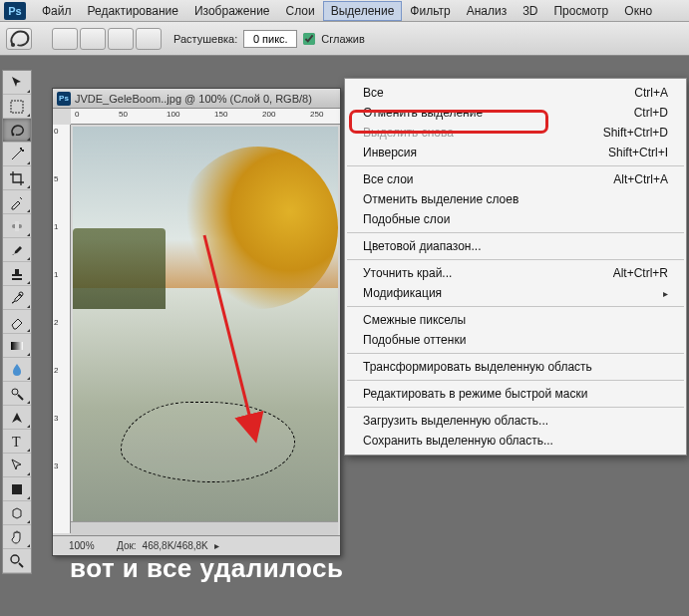  Describe the element at coordinates (516, 441) in the screenshot. I see `menu-item: Сохранить выделенную область...` at that location.